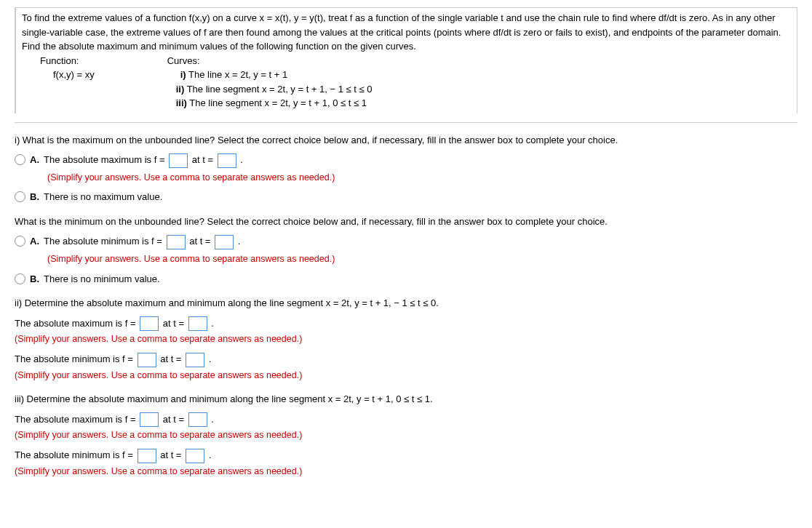 The height and width of the screenshot is (528, 812). I want to click on hint-ii-max: (Simplify your answers. Use a comma to s…, so click(406, 339).